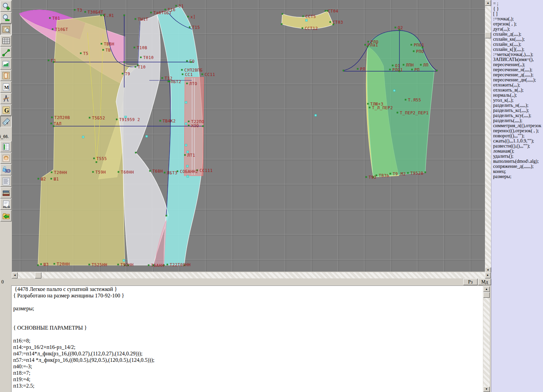  Describe the element at coordinates (518, 34) in the screenshot. I see `command-item: сплайн_д(,,,,);` at that location.